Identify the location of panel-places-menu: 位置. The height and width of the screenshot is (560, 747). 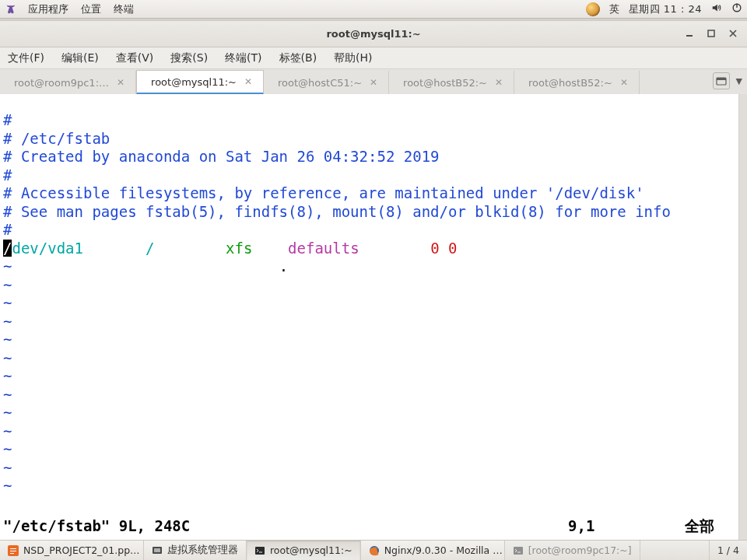
(91, 9).